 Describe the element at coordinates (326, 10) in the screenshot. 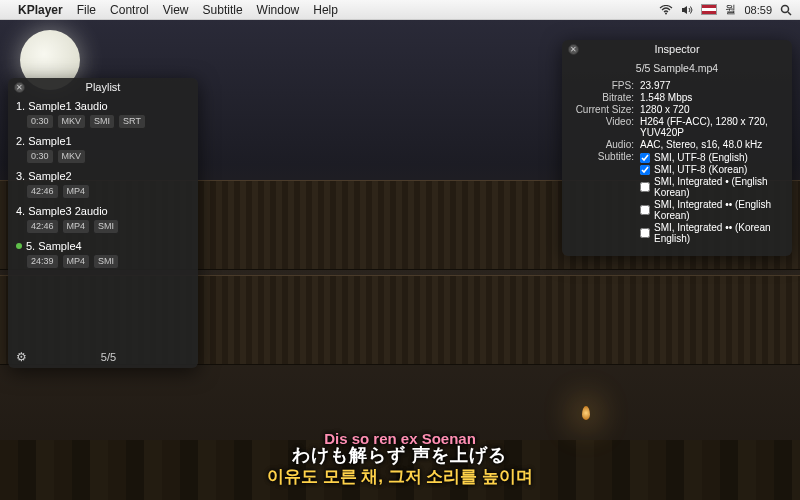

I see `menu-help: Help` at that location.